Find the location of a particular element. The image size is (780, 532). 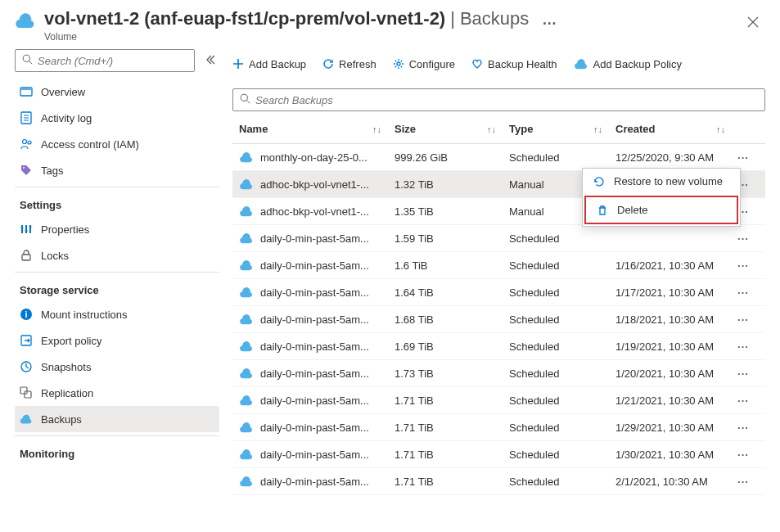

table-row: adhoc-bkp-vol-vnet1-...1.32 TiBManual···… is located at coordinates (499, 185).